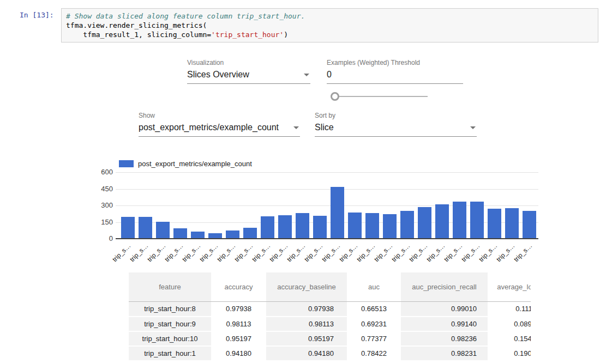 The image size is (606, 364). I want to click on table-row: trip_start_hour:80.979380.979380.665130.…, so click(329, 310).